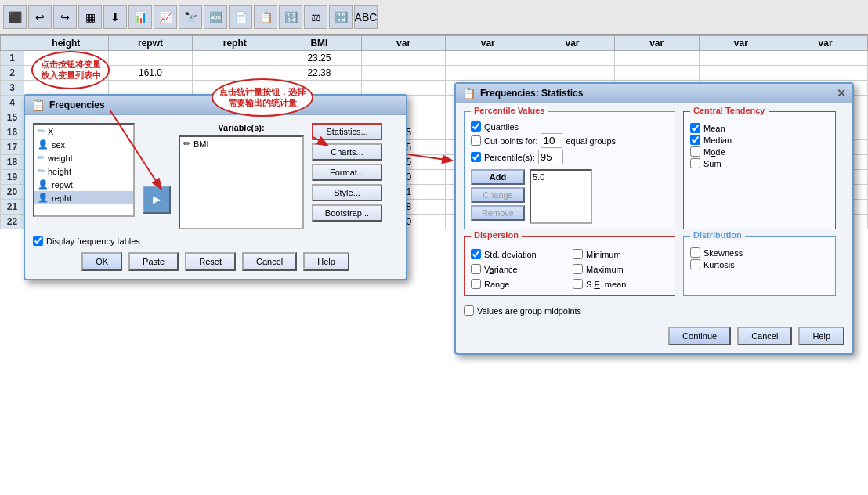  Describe the element at coordinates (826, 44) in the screenshot. I see `col-header-var6: var` at that location.